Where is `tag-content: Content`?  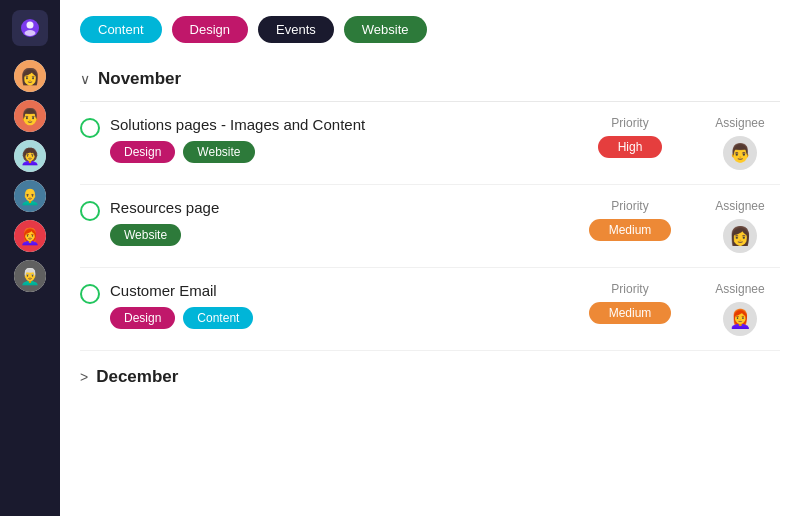
tag-content: Content is located at coordinates (121, 30).